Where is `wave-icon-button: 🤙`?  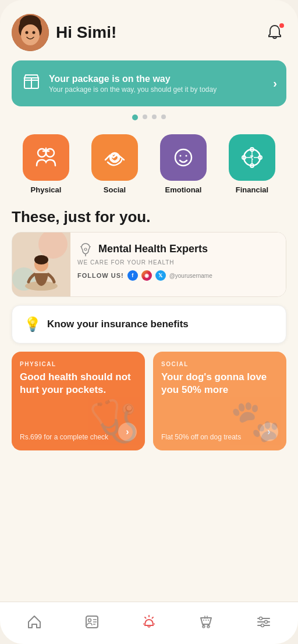
wave-icon-button: 🤙 is located at coordinates (242, 33).